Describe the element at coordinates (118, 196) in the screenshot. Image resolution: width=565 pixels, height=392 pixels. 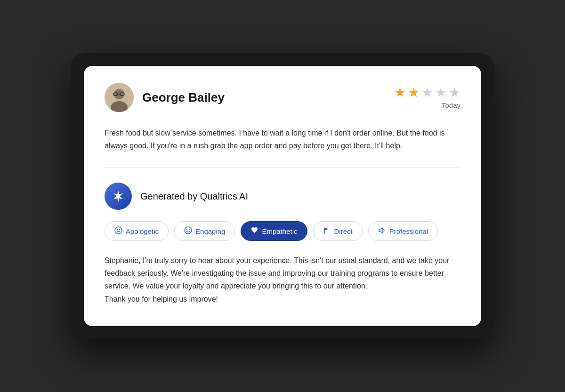
I see `ai-icon` at that location.